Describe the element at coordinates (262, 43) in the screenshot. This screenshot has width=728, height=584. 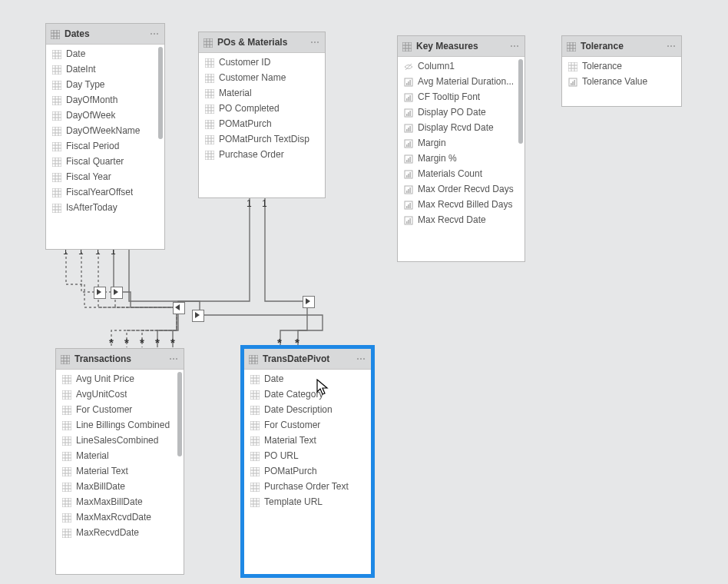
I see `table-header: POs & Materials ⋯` at that location.